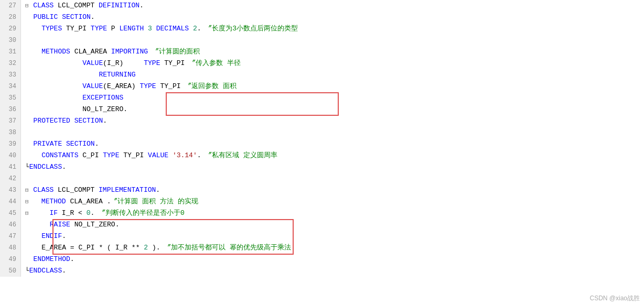  What do you see at coordinates (10, 225) in the screenshot?
I see `line-number: 46` at bounding box center [10, 225].